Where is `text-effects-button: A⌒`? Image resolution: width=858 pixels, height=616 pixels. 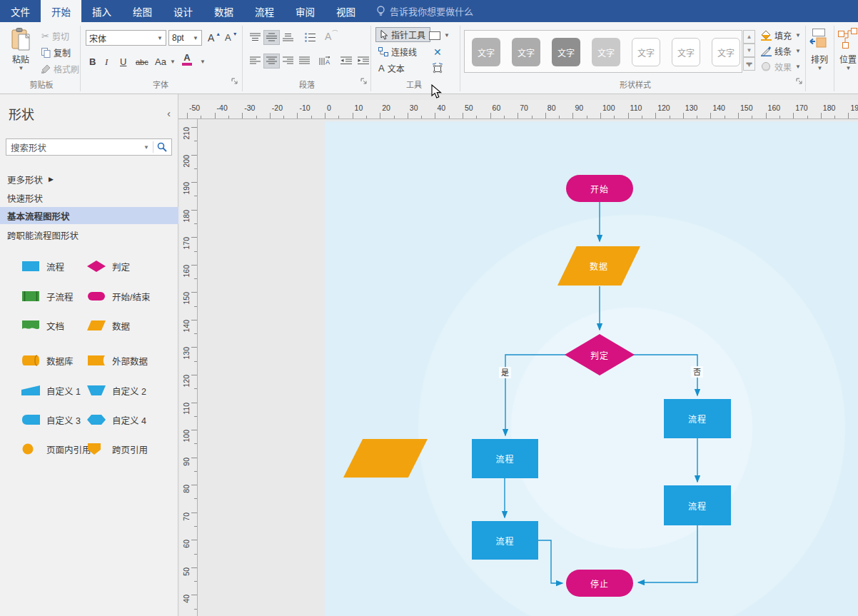
text-effects-button: A⌒ is located at coordinates (331, 36).